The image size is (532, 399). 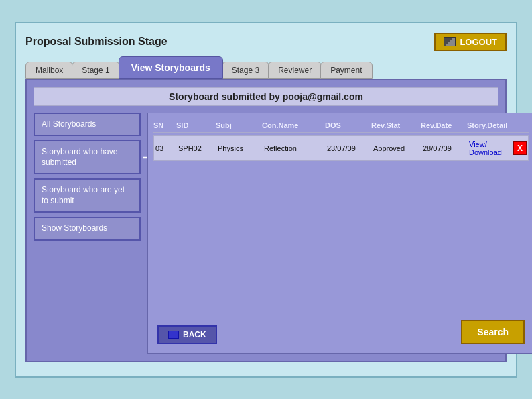 I want to click on col-header-subj: Subj, so click(x=237, y=125).